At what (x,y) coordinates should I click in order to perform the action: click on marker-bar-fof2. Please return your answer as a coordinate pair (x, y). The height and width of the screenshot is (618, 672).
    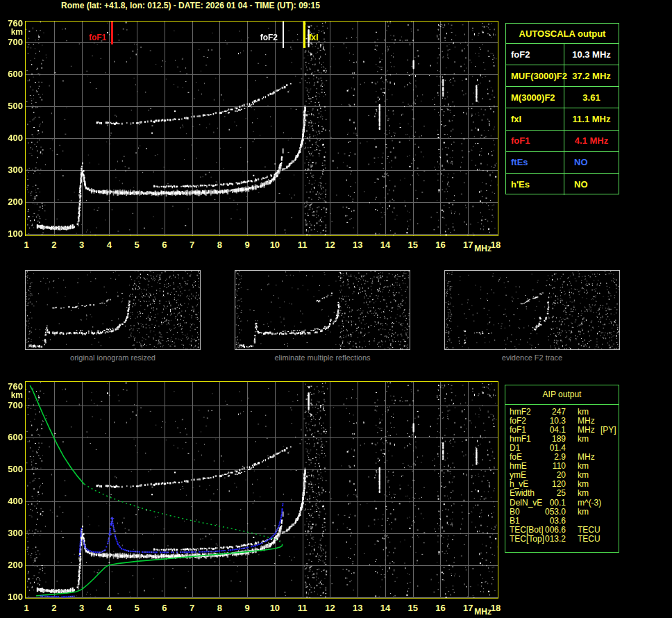
    Looking at the image, I should click on (283, 35).